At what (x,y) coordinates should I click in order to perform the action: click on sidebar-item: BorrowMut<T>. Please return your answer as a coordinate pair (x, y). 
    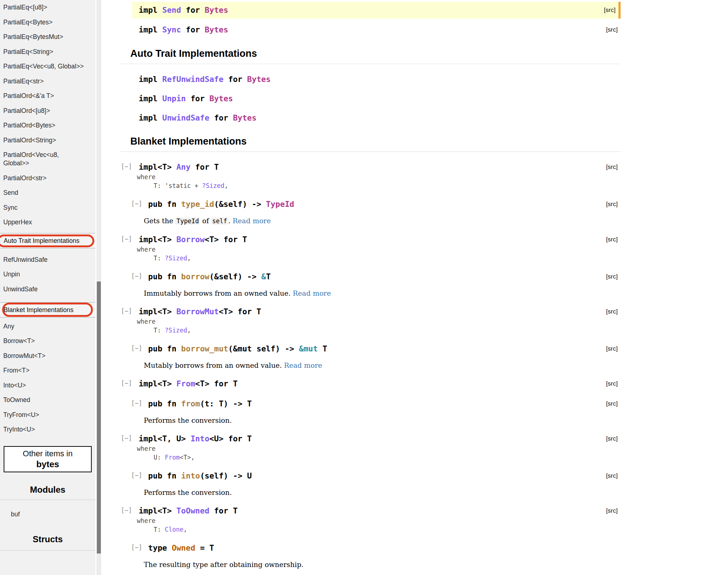
    Looking at the image, I should click on (47, 356).